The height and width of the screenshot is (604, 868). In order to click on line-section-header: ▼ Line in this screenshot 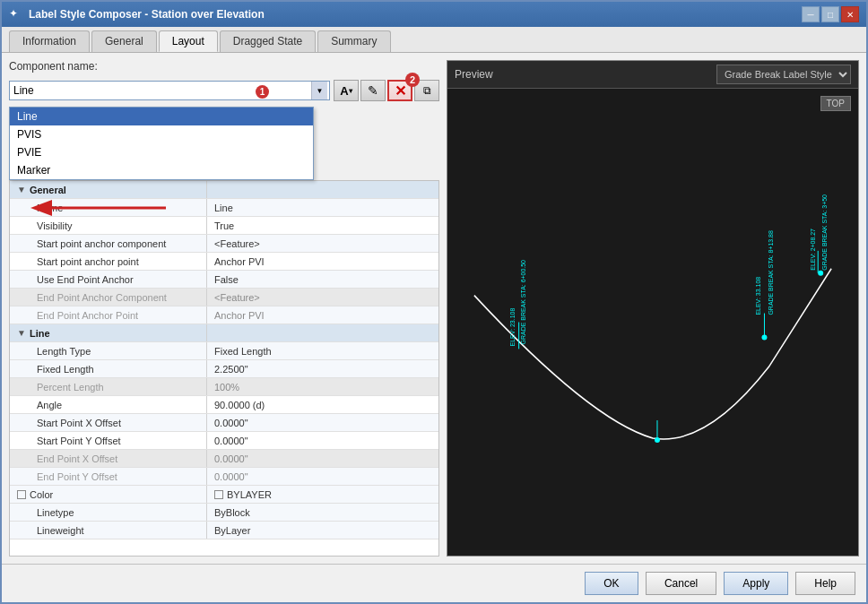, I will do `click(224, 333)`.